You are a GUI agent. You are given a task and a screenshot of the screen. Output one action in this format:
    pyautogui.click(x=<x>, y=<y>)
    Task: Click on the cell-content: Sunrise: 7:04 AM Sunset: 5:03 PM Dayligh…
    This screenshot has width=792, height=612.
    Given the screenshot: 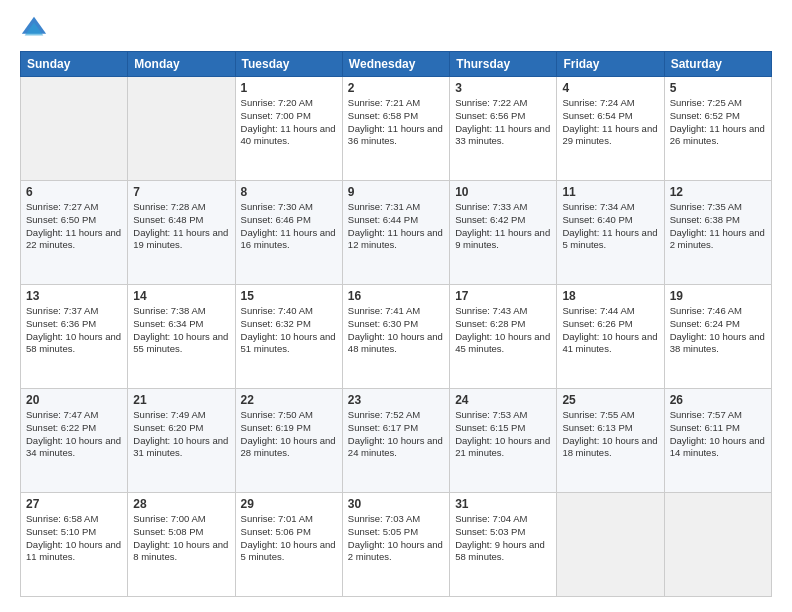 What is the action you would take?
    pyautogui.click(x=503, y=538)
    